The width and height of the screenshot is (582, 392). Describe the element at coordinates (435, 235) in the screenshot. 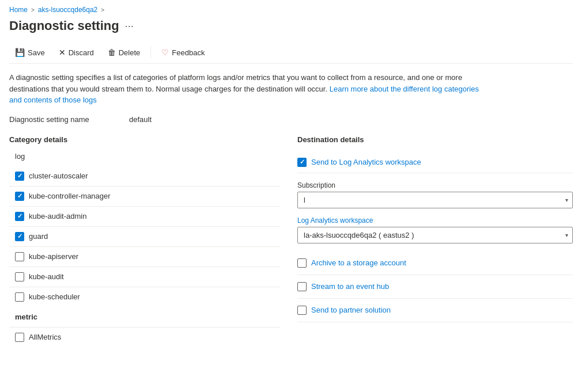

I see `workspace-select: la-aks-lsuoccqde6qa2 ( eastus2 )` at that location.